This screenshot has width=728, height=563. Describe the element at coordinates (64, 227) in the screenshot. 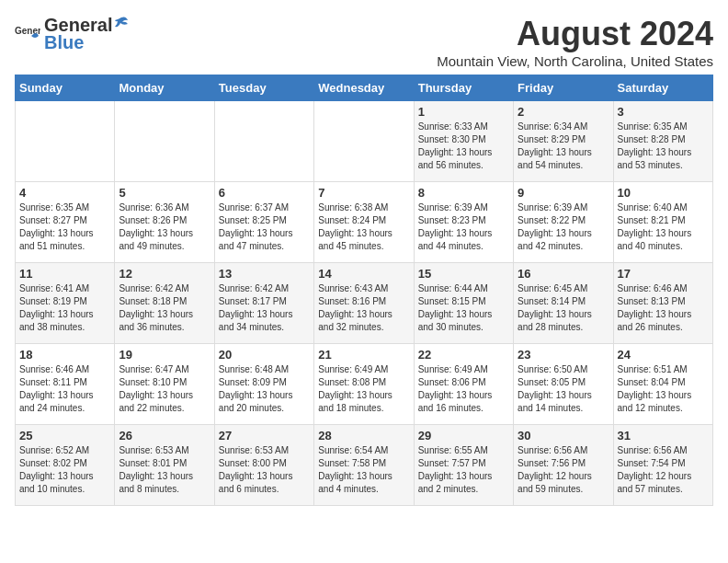

I see `cell-content: Sunrise: 6:35 AMSunset: 8:27 PMDaylight:…` at that location.